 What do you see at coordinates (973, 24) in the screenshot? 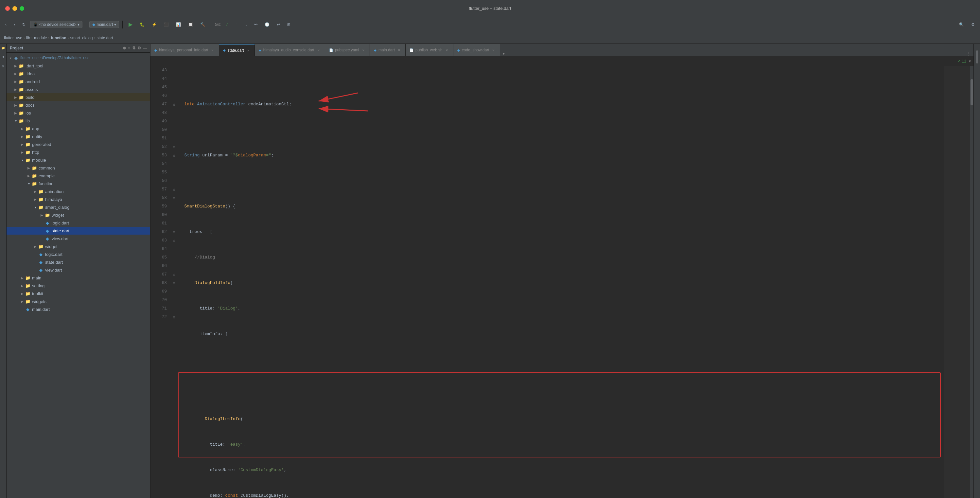
I see `settings-button: ⚙` at bounding box center [973, 24].